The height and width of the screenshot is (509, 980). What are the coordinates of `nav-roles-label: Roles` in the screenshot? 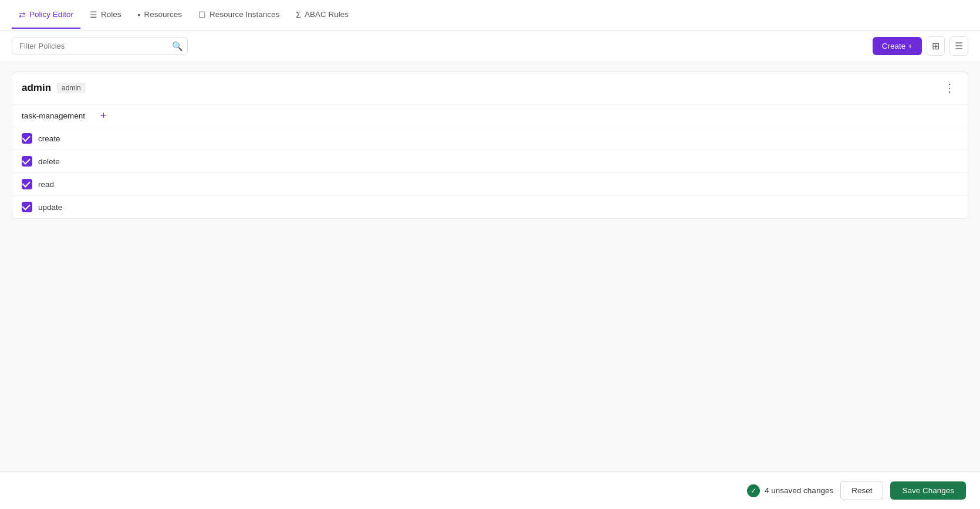 It's located at (111, 14).